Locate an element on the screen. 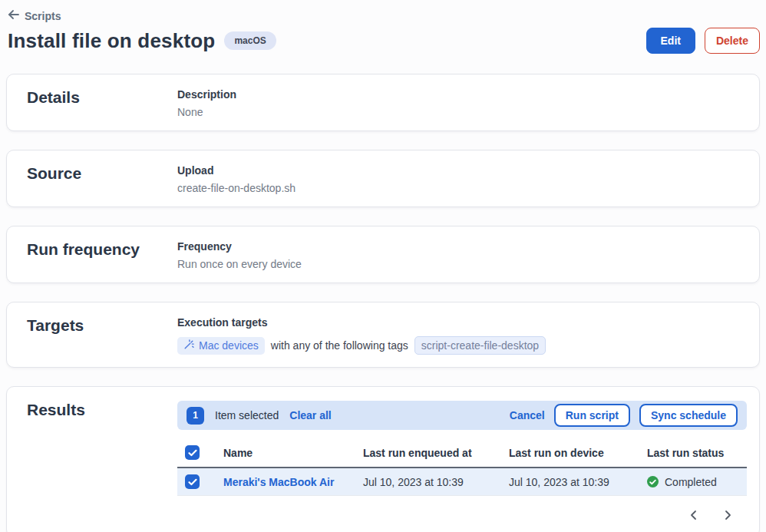 Image resolution: width=766 pixels, height=532 pixels. frequency-label: Frequency is located at coordinates (462, 246).